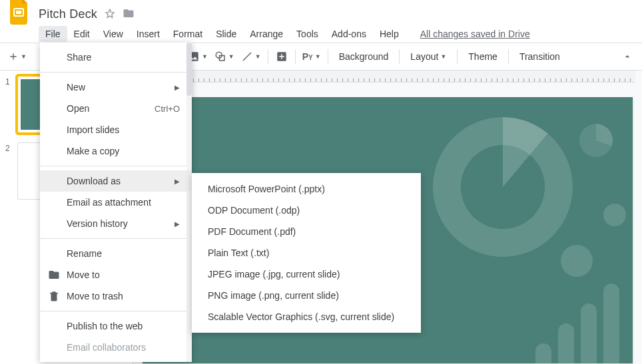 The width and height of the screenshot is (642, 364). What do you see at coordinates (11, 148) in the screenshot?
I see `slide-number: 2` at bounding box center [11, 148].